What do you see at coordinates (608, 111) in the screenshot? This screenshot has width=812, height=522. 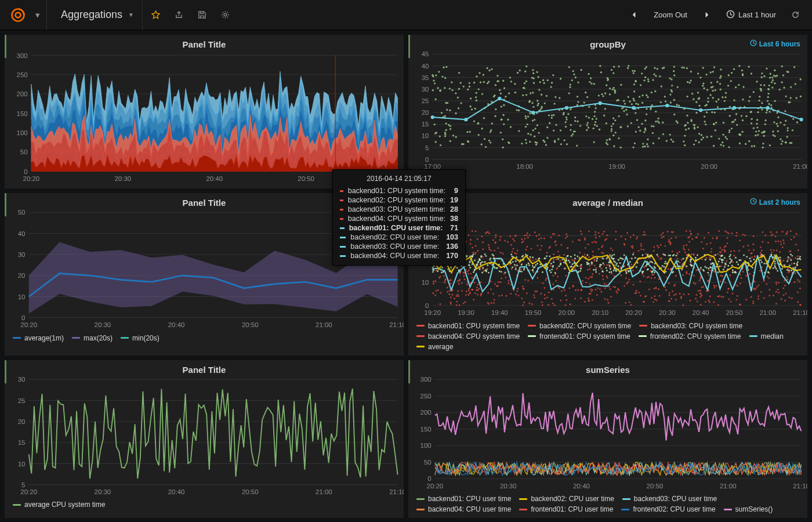 I see `chart-area: 05101520253035404517:0018:0019:0020:0021…` at bounding box center [608, 111].